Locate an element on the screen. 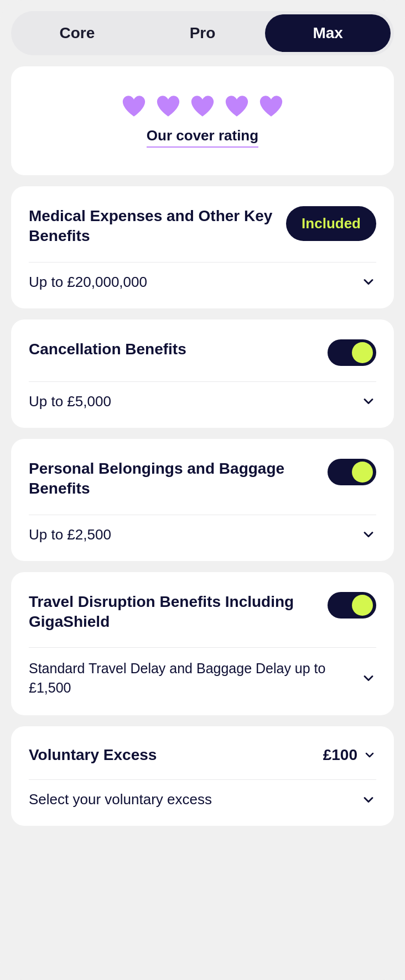 This screenshot has width=405, height=980. excess-value: £100 is located at coordinates (340, 755).